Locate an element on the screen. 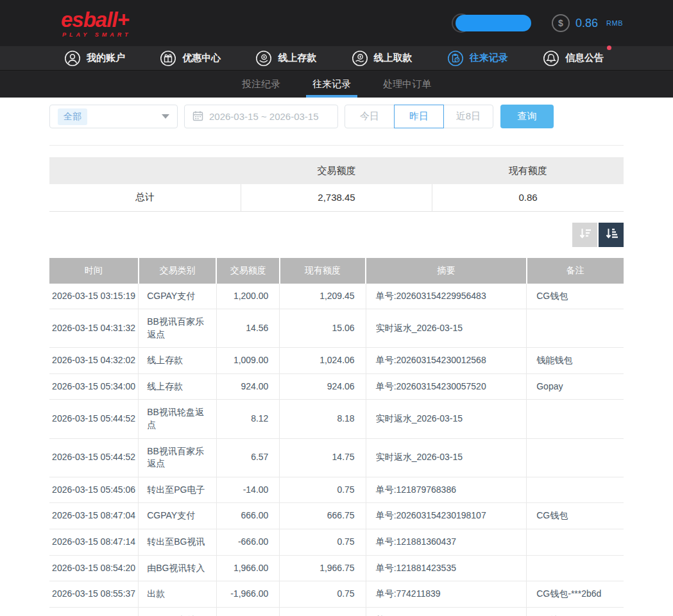 This screenshot has width=673, height=616. chevron-down-icon is located at coordinates (166, 117).